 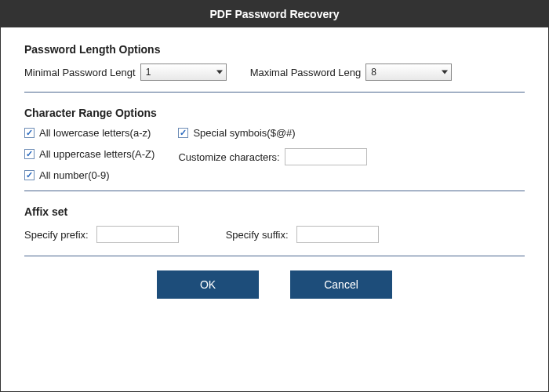 I want to click on char-col-left: All lowercase letters(a-z) All uppercase…, so click(x=89, y=154).